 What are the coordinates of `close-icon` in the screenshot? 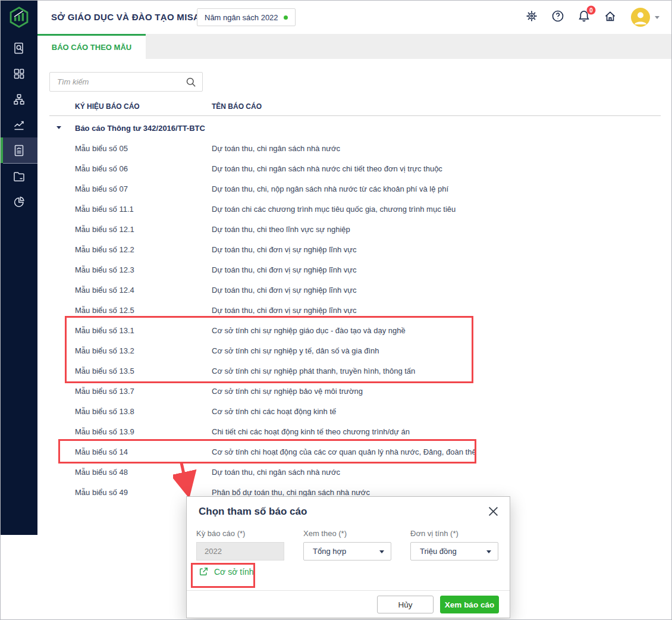 It's located at (494, 512).